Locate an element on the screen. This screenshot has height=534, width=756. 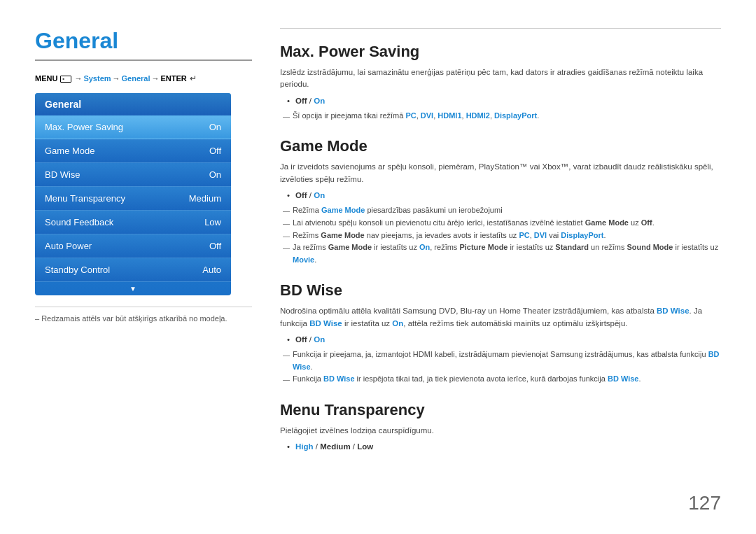
dash-bd-1: Funkcija ir pieejama, ja, izmantojot HDM… is located at coordinates (502, 361).